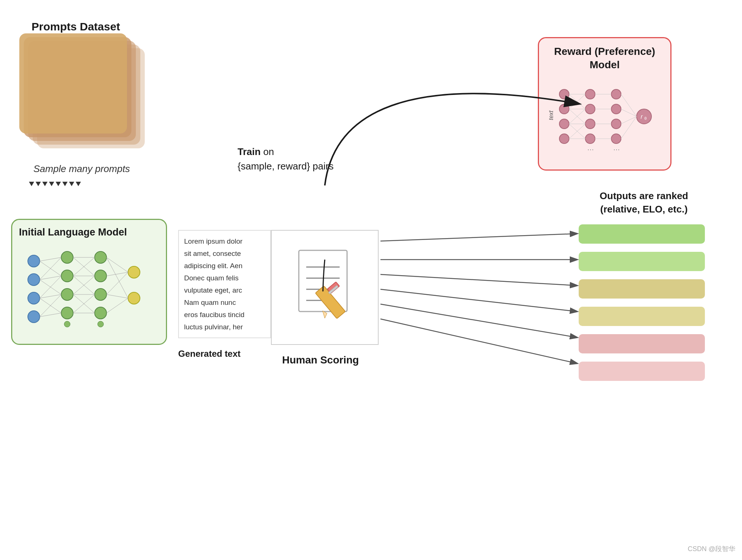 This screenshot has width=742, height=560. Describe the element at coordinates (601, 120) in the screenshot. I see `reward-neural-net: text ⋯ ⋯ r θ` at that location.